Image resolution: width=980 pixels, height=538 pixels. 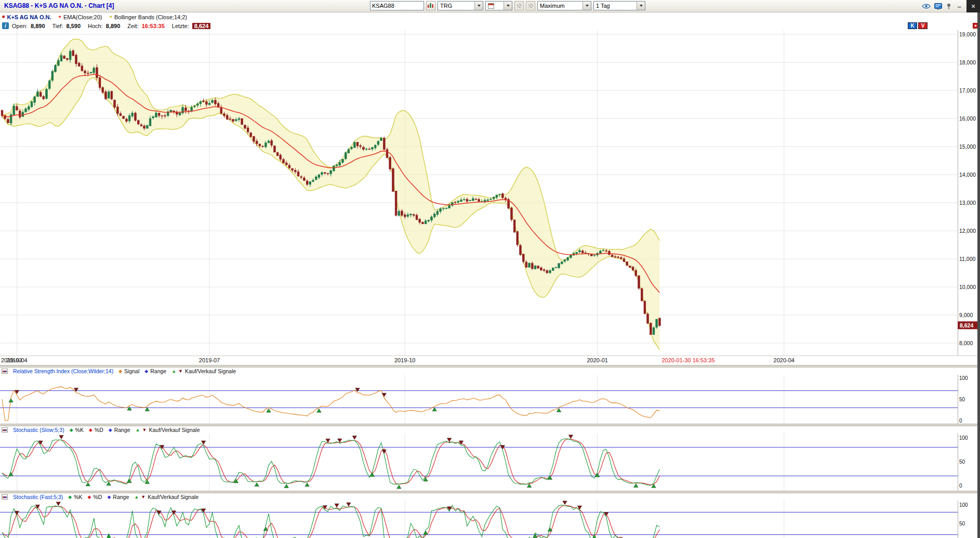 What do you see at coordinates (938, 6) in the screenshot?
I see `window-layout-icon` at bounding box center [938, 6].